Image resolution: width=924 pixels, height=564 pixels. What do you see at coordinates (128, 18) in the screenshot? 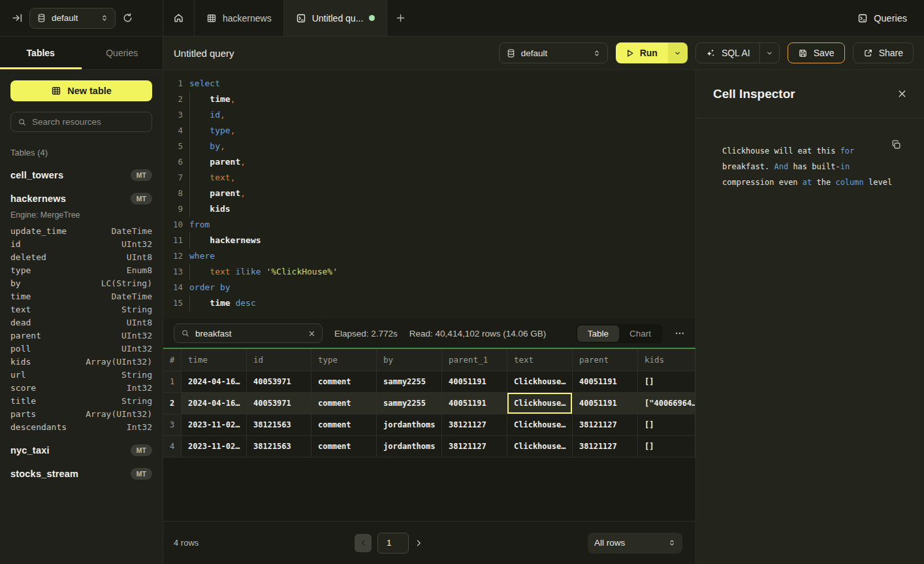
I see `refresh-icon` at bounding box center [128, 18].